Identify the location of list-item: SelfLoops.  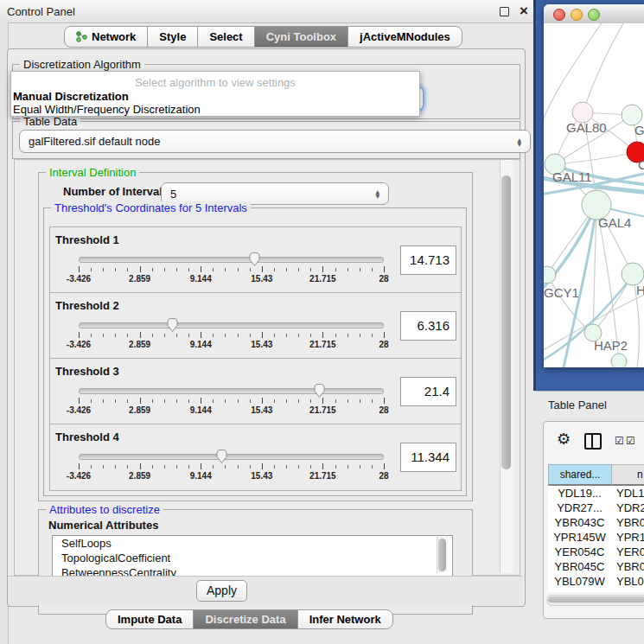
(252, 543).